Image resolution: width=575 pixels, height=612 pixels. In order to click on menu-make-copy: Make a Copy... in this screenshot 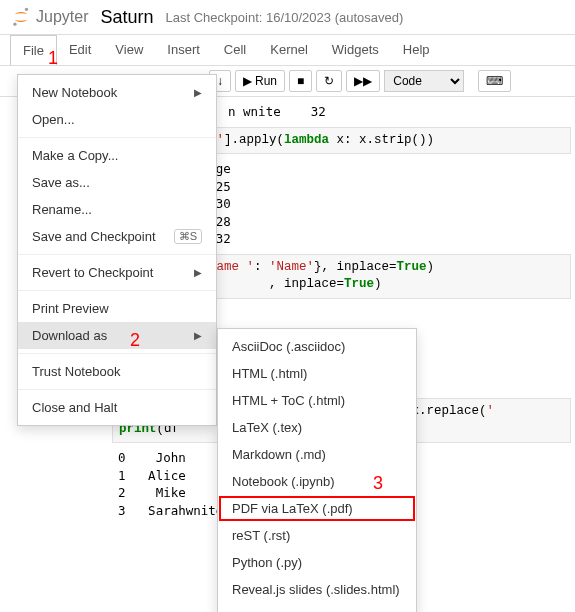, I will do `click(117, 156)`.